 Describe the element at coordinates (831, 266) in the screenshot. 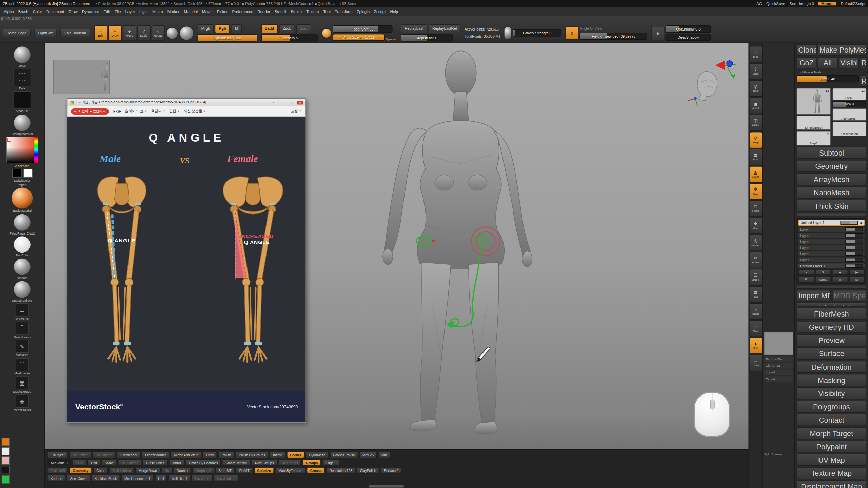

I see `current-layer-row: Untitled Layer 1` at that location.